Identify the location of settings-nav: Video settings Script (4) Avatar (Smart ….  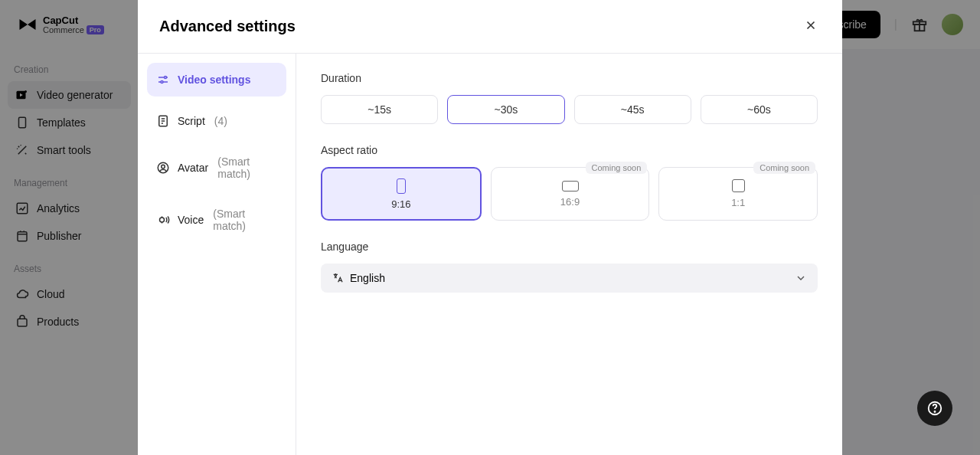
(217, 254).